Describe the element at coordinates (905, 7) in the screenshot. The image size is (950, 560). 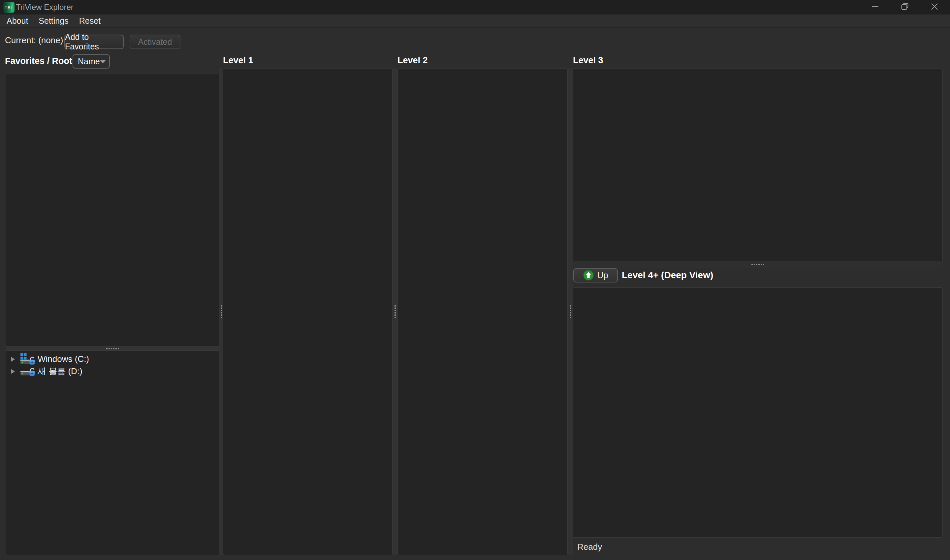
I see `window-controls` at that location.